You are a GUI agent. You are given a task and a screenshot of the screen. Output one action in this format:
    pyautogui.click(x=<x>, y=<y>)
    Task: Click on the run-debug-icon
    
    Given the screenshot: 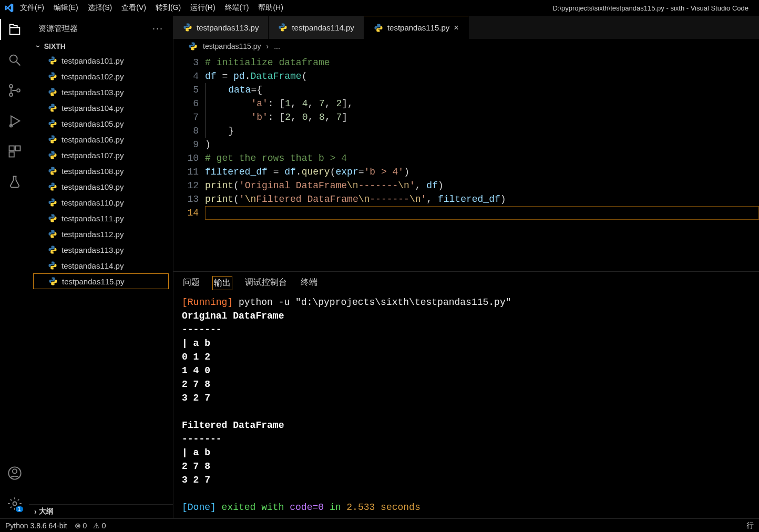 What is the action you would take?
    pyautogui.click(x=15, y=121)
    